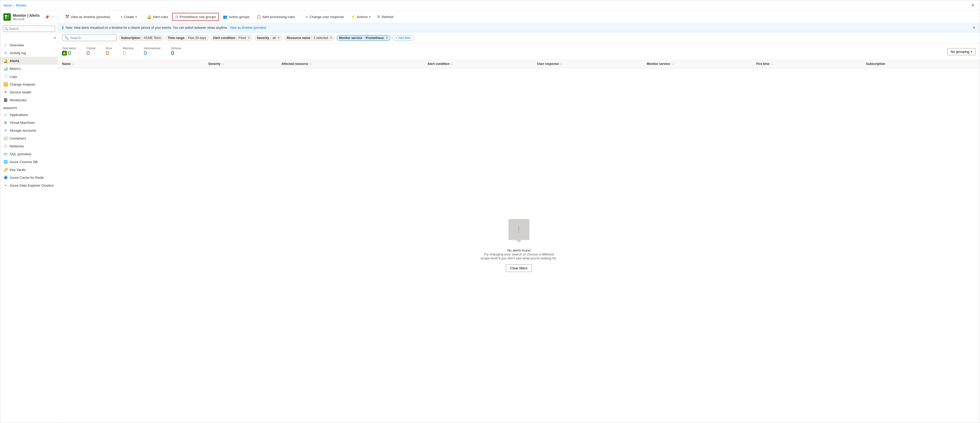 This screenshot has height=423, width=980. I want to click on sidebar-label-activity-log: Activity log, so click(18, 53).